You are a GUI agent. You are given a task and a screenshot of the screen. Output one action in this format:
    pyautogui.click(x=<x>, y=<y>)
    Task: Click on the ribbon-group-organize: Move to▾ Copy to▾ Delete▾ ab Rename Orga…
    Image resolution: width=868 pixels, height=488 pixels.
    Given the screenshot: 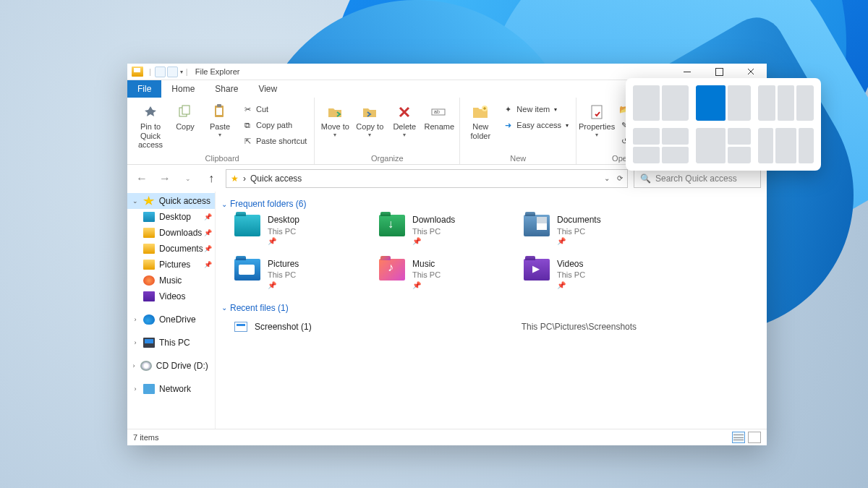 What is the action you would take?
    pyautogui.click(x=388, y=131)
    